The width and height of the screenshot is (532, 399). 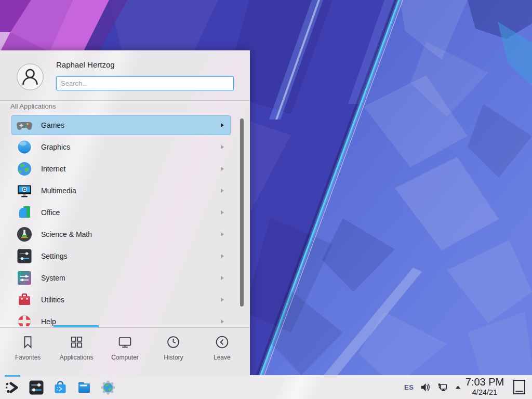 What do you see at coordinates (60, 387) in the screenshot?
I see `taskbar-launchers` at bounding box center [60, 387].